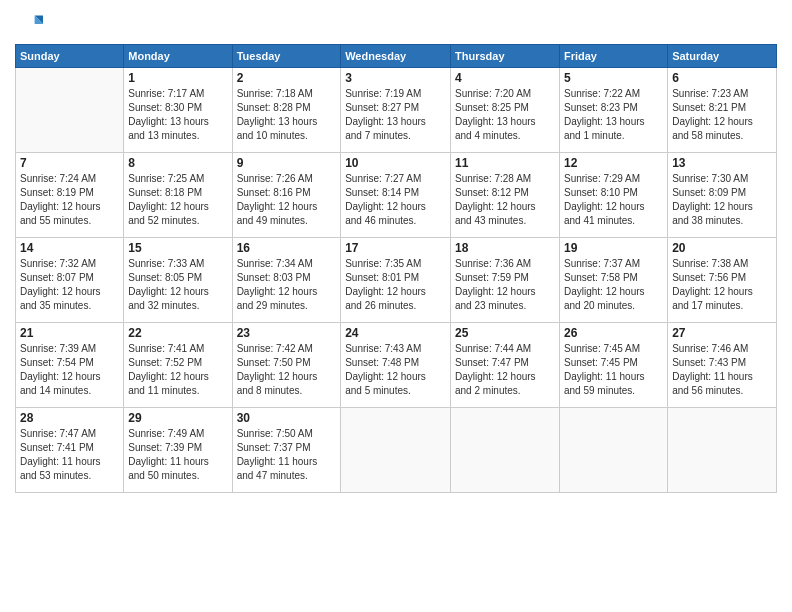 This screenshot has width=792, height=612. What do you see at coordinates (396, 78) in the screenshot?
I see `day-number: 3` at bounding box center [396, 78].